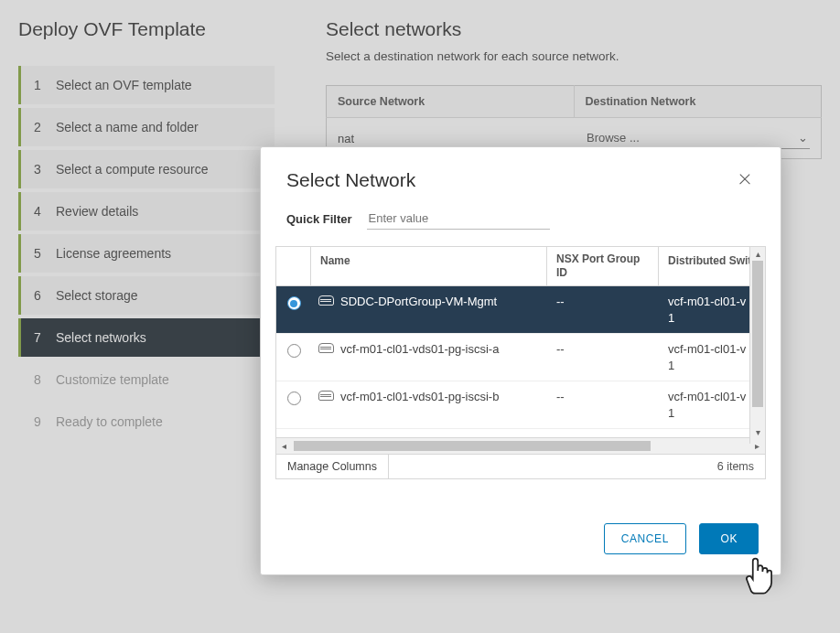 The height and width of the screenshot is (633, 840). Describe the element at coordinates (97, 295) in the screenshot. I see `step-label: Select storage` at that location.